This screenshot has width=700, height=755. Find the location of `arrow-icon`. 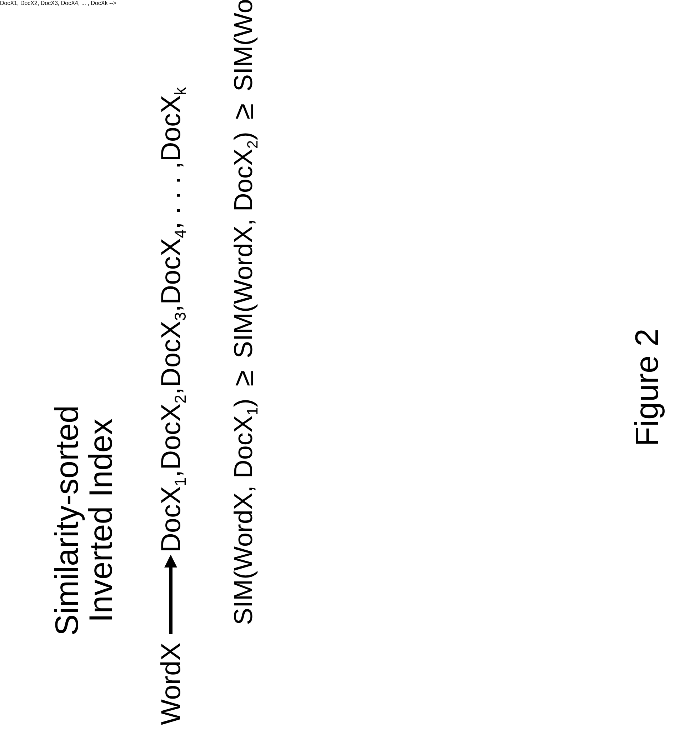

arrow-icon is located at coordinates (170, 596).